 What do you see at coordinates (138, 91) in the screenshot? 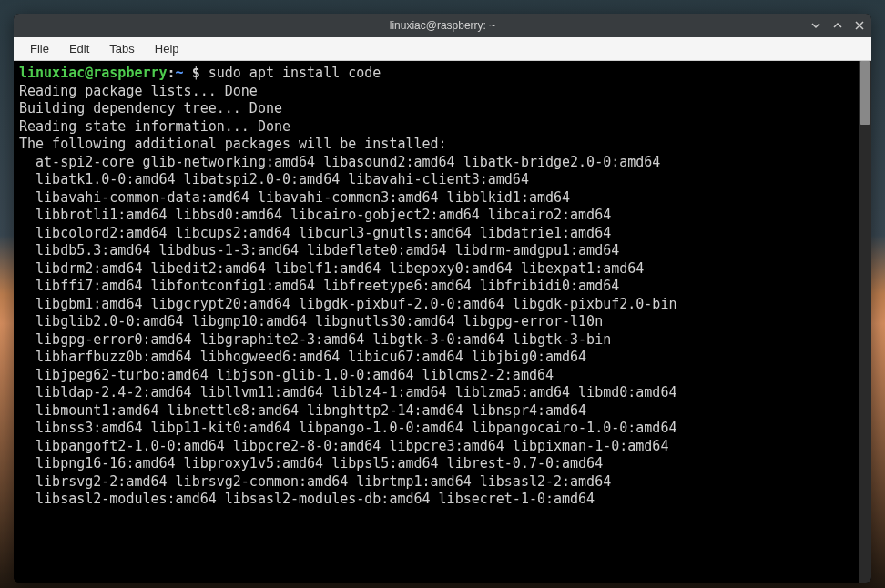
I see `output-line: Reading package lists... Done` at bounding box center [138, 91].